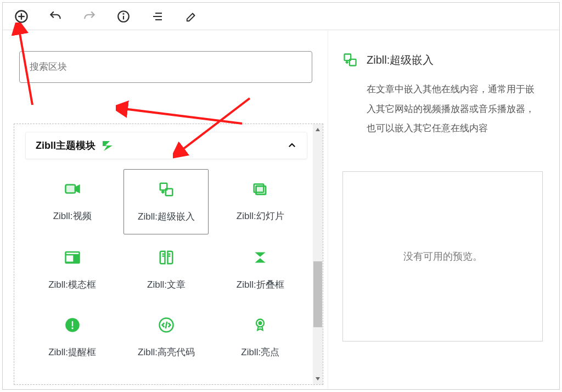 The image size is (562, 392). What do you see at coordinates (281, 16) in the screenshot?
I see `editor-toolbar` at bounding box center [281, 16].